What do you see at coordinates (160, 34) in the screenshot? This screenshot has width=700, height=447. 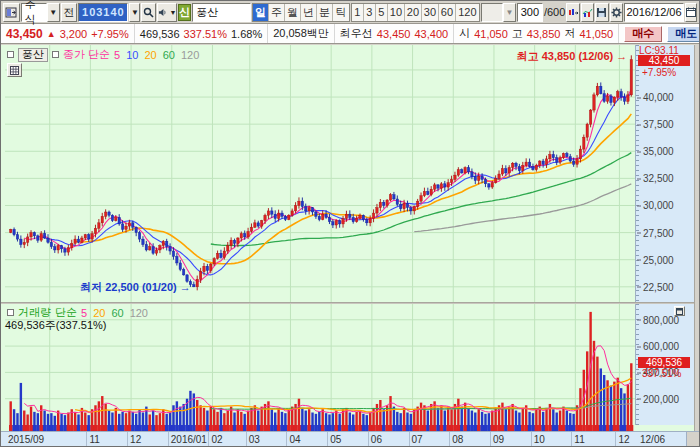 I see `volume-value: 469,536` at bounding box center [160, 34].